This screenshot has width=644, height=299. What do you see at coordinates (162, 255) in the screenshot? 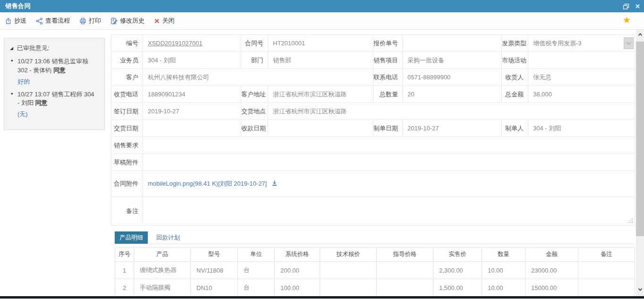
I see `column-header: 产品` at bounding box center [162, 255].